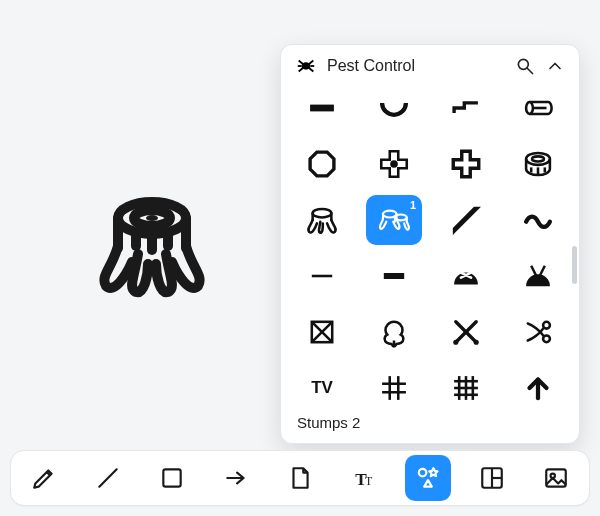 Image resolution: width=600 pixels, height=516 pixels. I want to click on symbol-tree-round, so click(394, 332).